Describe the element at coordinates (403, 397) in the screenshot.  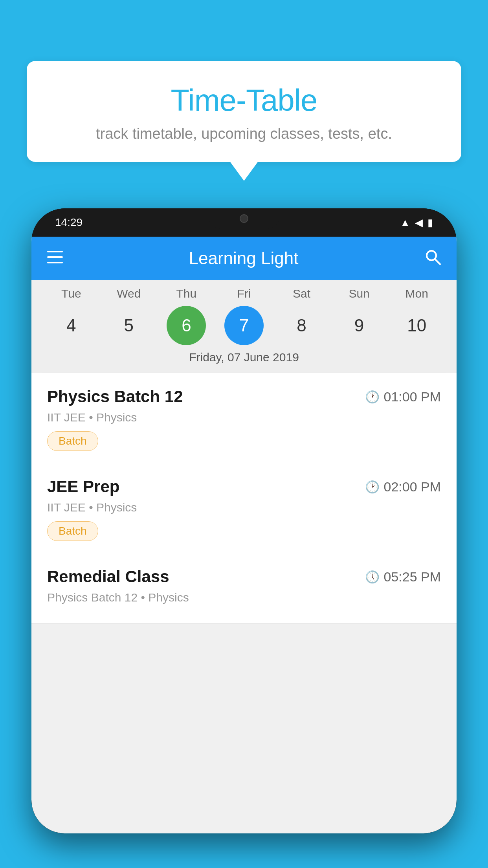
I see `schedule-time-0: 🕐 01:00 PM` at that location.